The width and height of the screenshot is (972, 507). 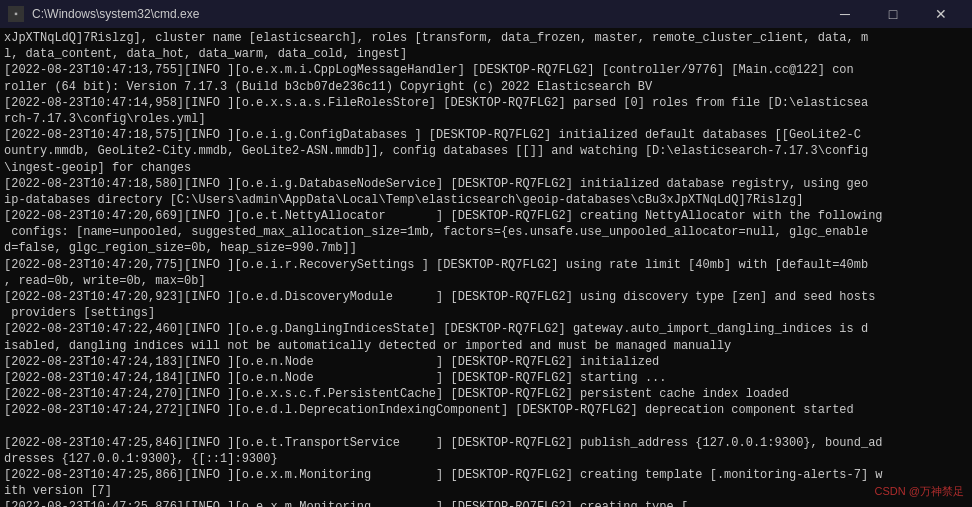 What do you see at coordinates (893, 14) in the screenshot?
I see `maximize-button: □` at bounding box center [893, 14].